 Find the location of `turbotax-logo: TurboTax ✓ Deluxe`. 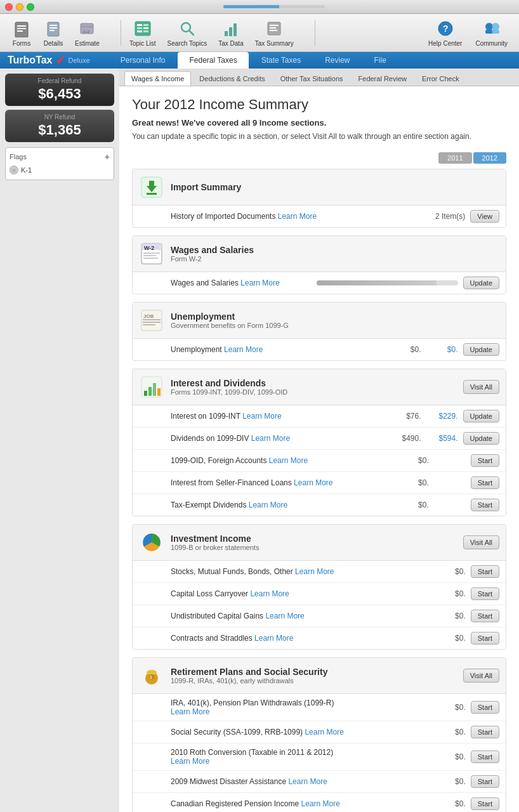

turbotax-logo: TurboTax ✓ Deluxe is located at coordinates (49, 60).